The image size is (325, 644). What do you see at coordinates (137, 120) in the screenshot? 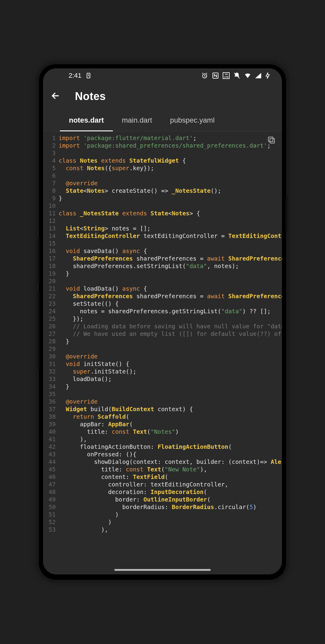
I see `tab-label: main.dart` at bounding box center [137, 120].